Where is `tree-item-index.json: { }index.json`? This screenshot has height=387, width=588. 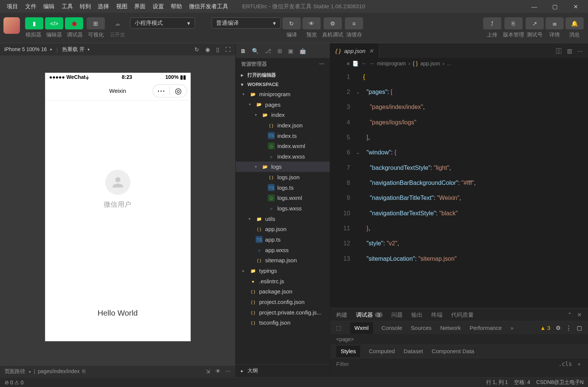
tree-item-index.json: { }index.json is located at coordinates (283, 125).